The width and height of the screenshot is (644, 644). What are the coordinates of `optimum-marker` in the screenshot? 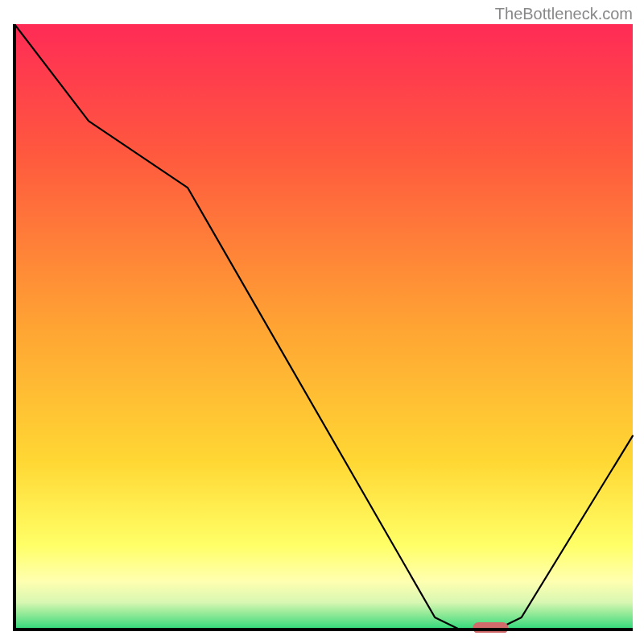 It's located at (490, 628).